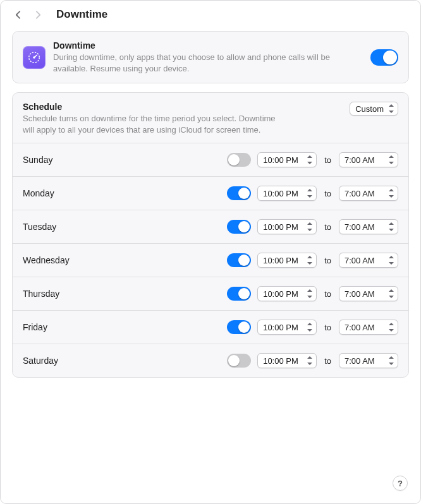 The width and height of the screenshot is (421, 504). Describe the element at coordinates (18, 15) in the screenshot. I see `back-button` at that location.